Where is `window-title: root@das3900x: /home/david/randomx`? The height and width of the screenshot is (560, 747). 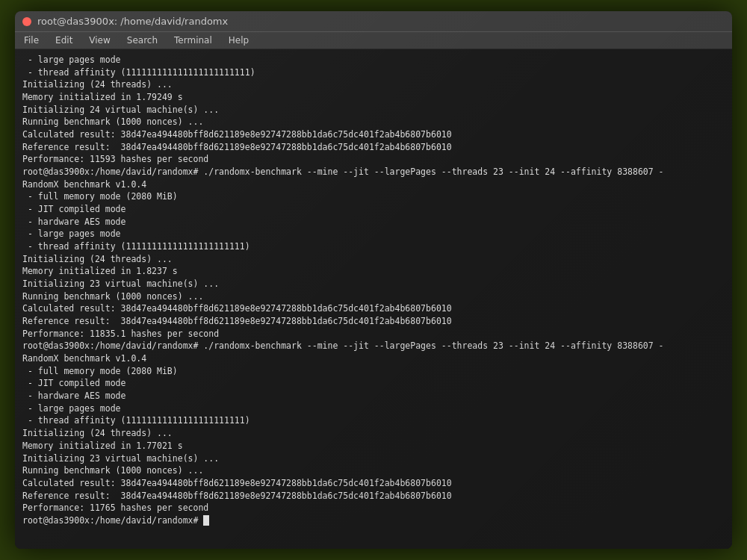 window-title: root@das3900x: /home/david/randomx is located at coordinates (133, 21).